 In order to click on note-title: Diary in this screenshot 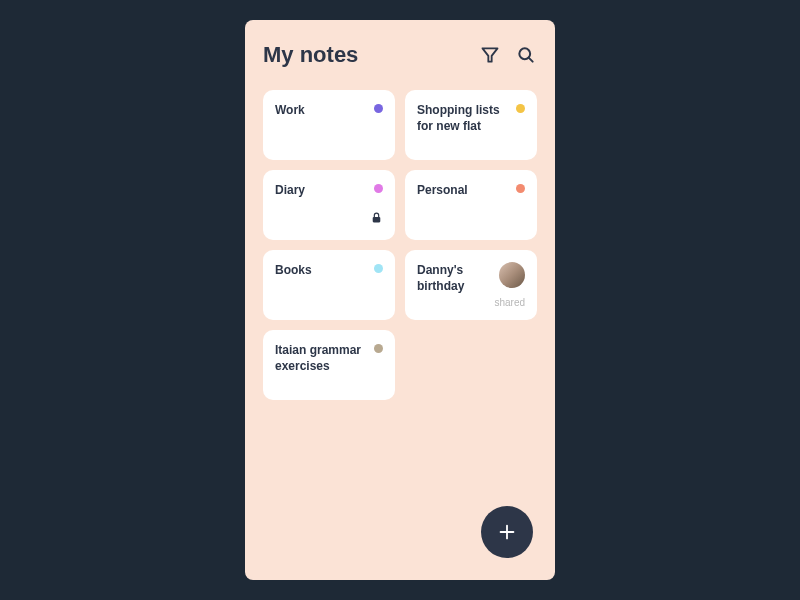, I will do `click(320, 190)`.